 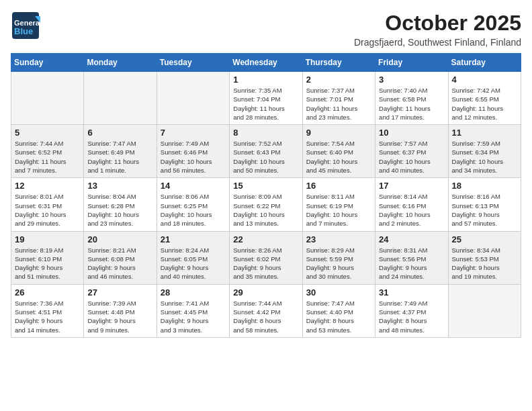 What do you see at coordinates (120, 152) in the screenshot?
I see `calendar-cell: 6Sunrise: 7:47 AM Sunset: 6:49 PM Daylig…` at bounding box center [120, 152].